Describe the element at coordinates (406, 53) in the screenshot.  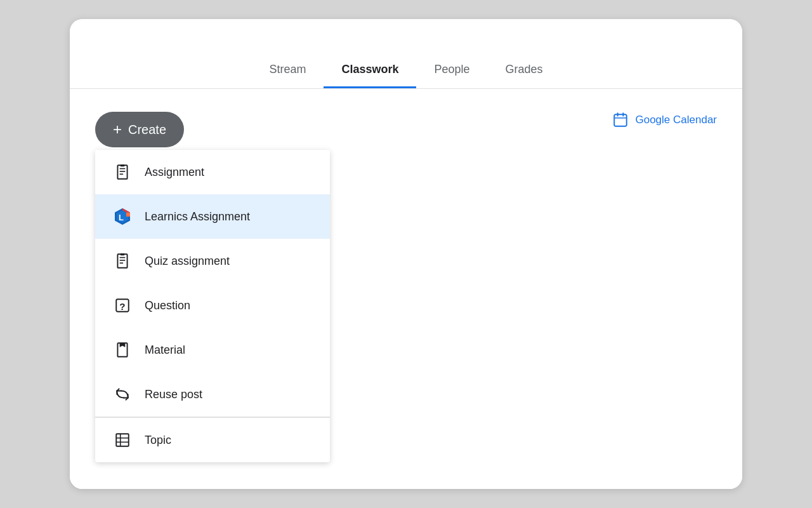
I see `tab-bar-inner: Stream Classwork People Grades` at that location.